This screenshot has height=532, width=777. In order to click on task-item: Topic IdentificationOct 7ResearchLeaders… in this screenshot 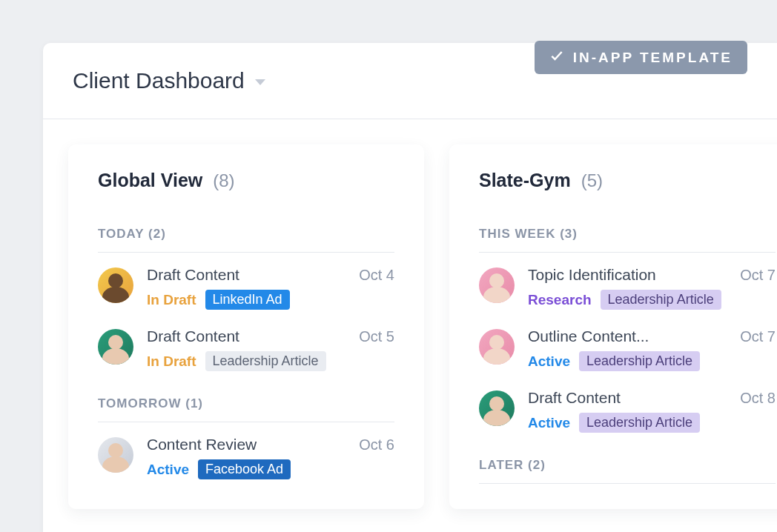, I will do `click(627, 287)`.